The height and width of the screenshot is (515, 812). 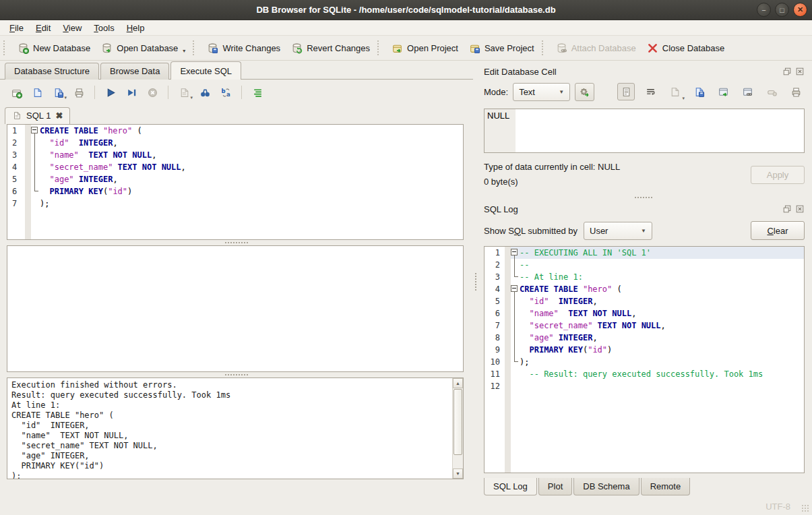 What do you see at coordinates (686, 49) in the screenshot?
I see `close-database-button: Close Database` at bounding box center [686, 49].